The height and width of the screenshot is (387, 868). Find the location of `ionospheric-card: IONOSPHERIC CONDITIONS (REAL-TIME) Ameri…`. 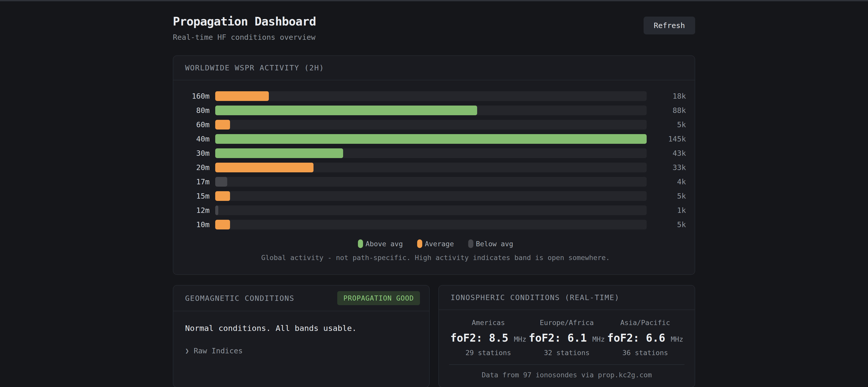

ionospheric-card: IONOSPHERIC CONDITIONS (REAL-TIME) Ameri… is located at coordinates (567, 336).